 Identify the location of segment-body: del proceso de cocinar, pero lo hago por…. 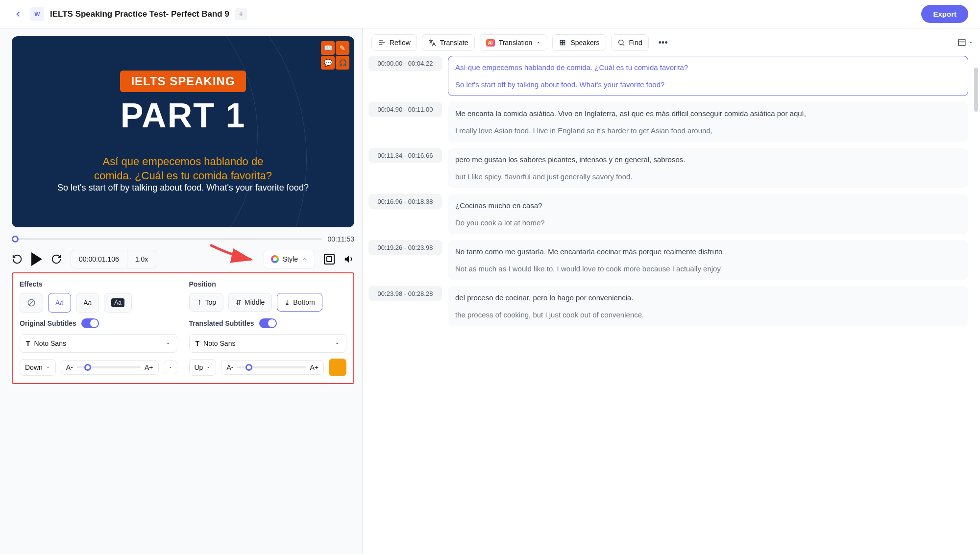
(708, 306).